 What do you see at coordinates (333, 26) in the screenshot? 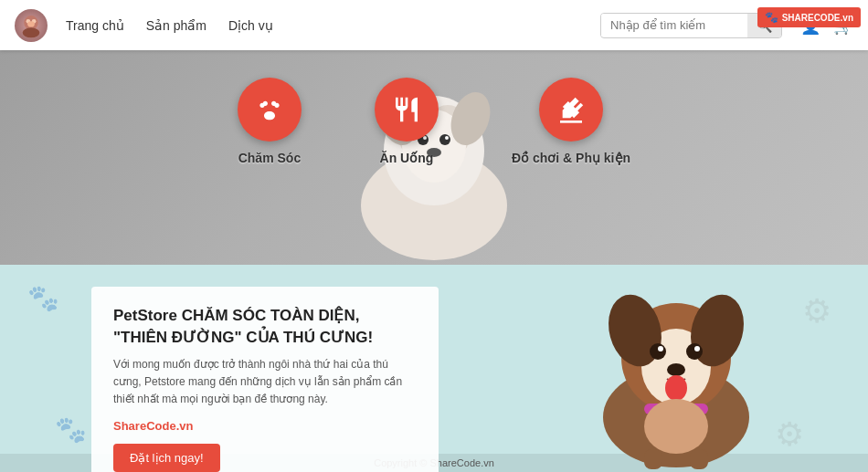
I see `nav-menu: Trang chủ Sản phẩm Dịch vụ` at bounding box center [333, 26].